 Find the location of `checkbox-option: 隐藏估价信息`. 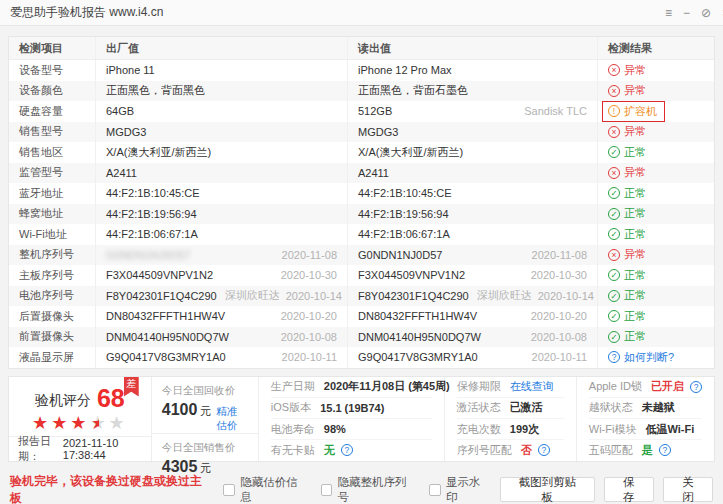

checkbox-option: 隐藏估价信息 is located at coordinates (265, 490).